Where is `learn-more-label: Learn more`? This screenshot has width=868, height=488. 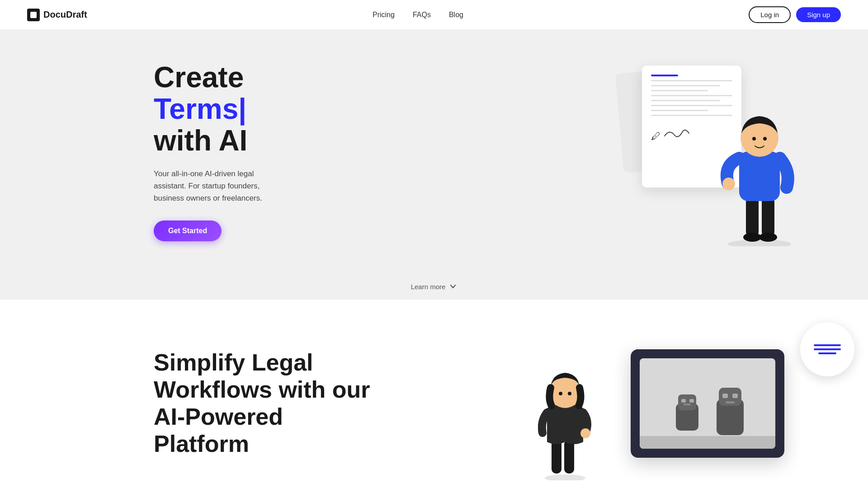
learn-more-label: Learn more is located at coordinates (429, 286).